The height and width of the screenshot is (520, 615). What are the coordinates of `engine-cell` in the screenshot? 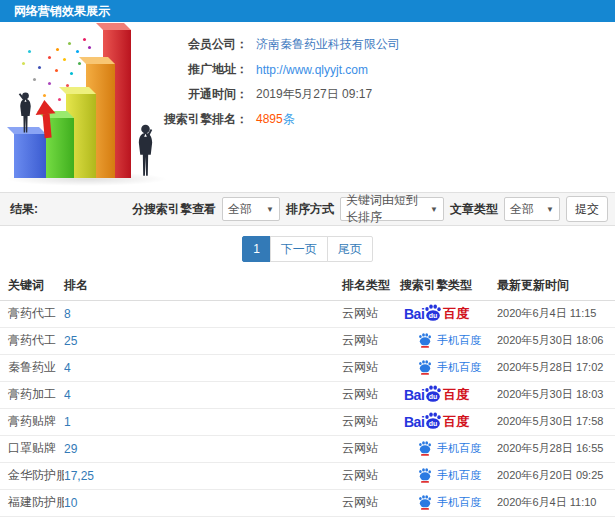 It's located at (448, 518).